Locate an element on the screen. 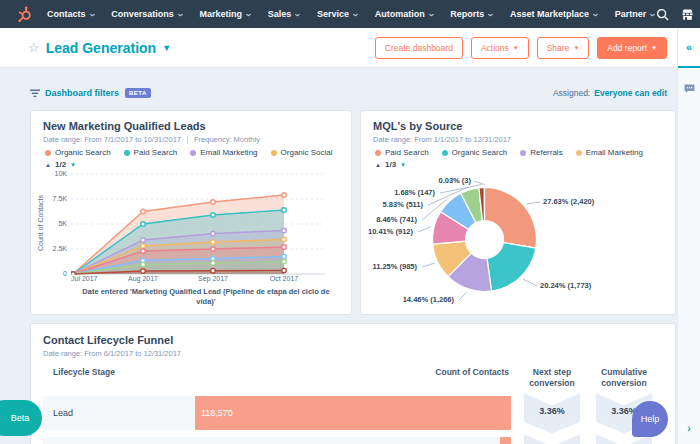  collapsed-sidebar: « › is located at coordinates (688, 236).